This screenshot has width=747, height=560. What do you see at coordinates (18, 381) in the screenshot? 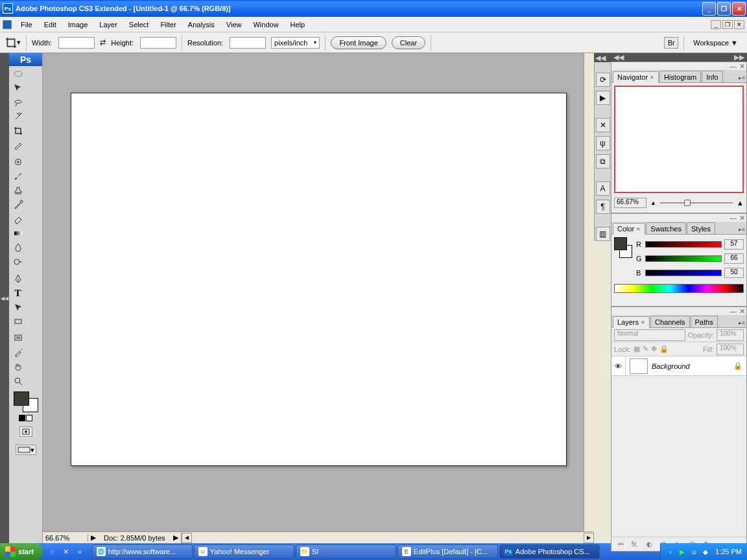
I see `zoom-tool` at bounding box center [18, 381].